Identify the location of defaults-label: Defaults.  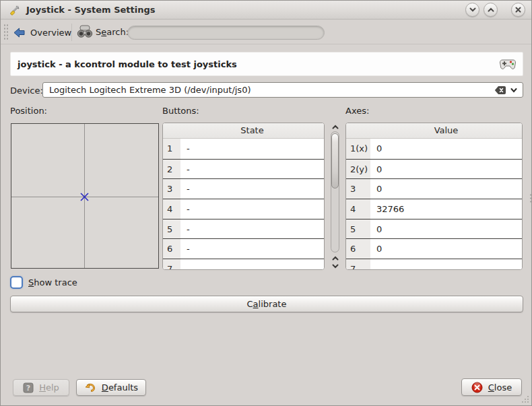
(120, 388).